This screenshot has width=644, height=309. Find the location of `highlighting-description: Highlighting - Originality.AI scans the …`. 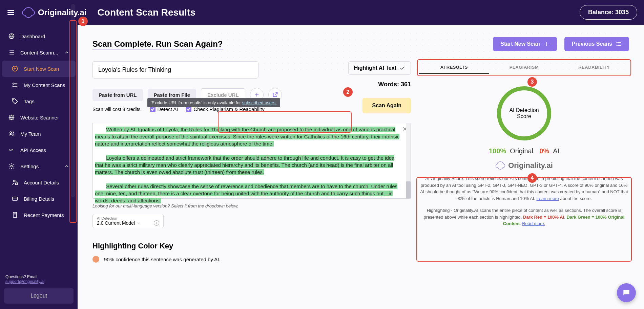

highlighting-description: Highlighting - Originality.AI scans the … is located at coordinates (524, 217).